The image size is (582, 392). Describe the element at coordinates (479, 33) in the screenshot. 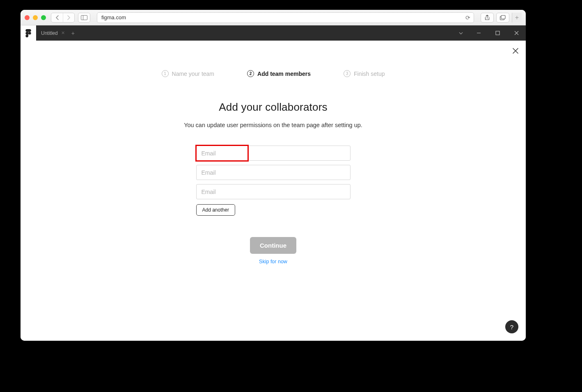

I see `minimize-icon` at that location.